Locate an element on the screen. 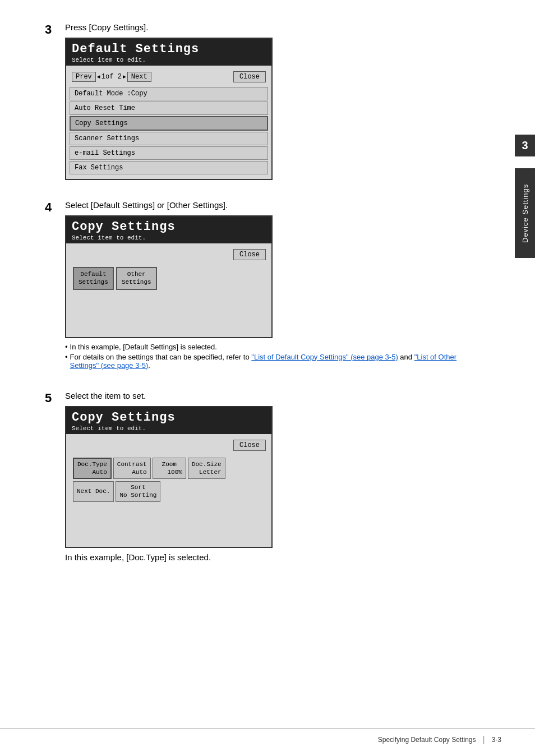  note-item-1: • In this example, [Default Settings] is… is located at coordinates (268, 347).